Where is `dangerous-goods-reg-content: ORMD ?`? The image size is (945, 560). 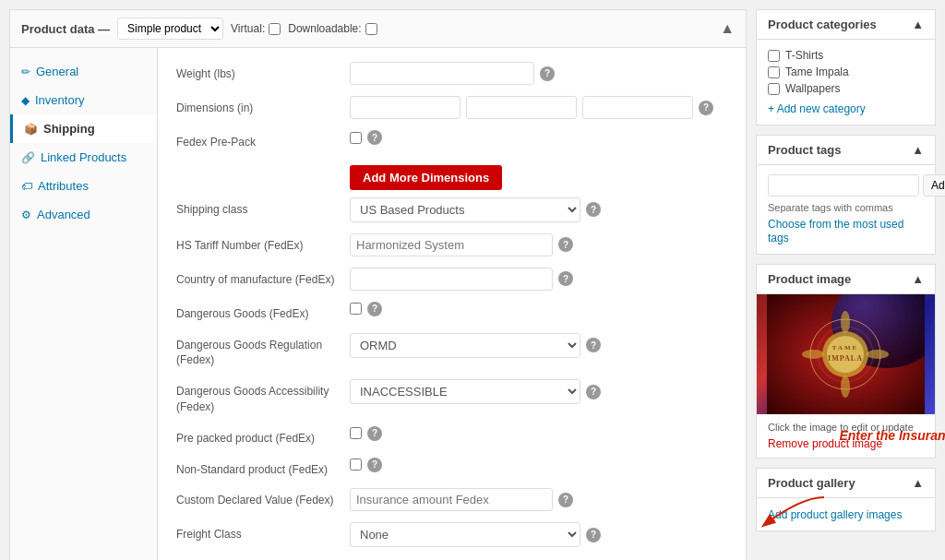 dangerous-goods-reg-content: ORMD ? is located at coordinates (539, 345).